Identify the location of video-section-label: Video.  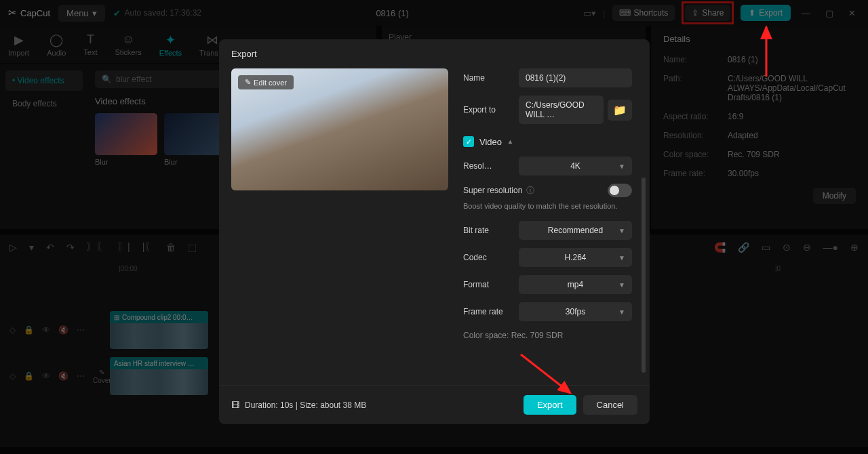
(491, 142).